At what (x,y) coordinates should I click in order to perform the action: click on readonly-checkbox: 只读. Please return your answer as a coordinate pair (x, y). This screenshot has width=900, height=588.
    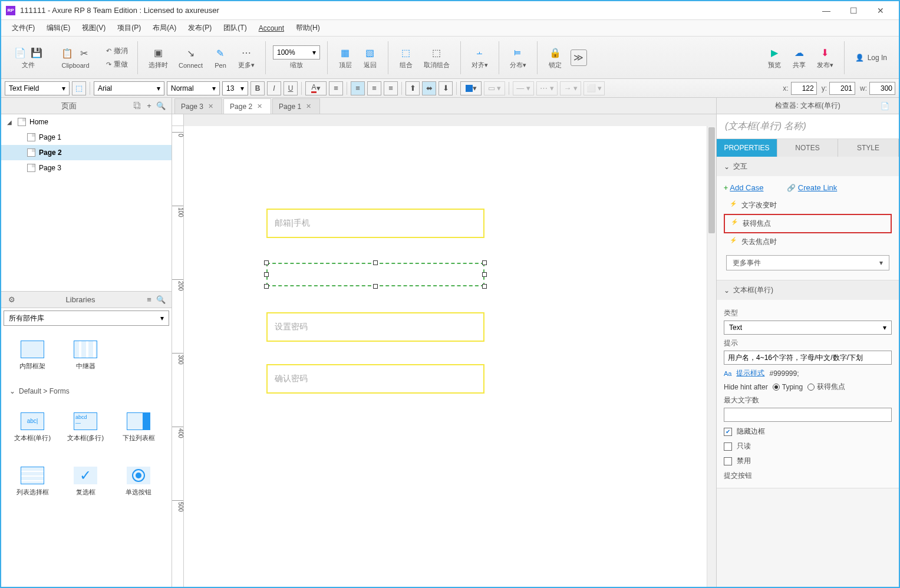
    Looking at the image, I should click on (807, 447).